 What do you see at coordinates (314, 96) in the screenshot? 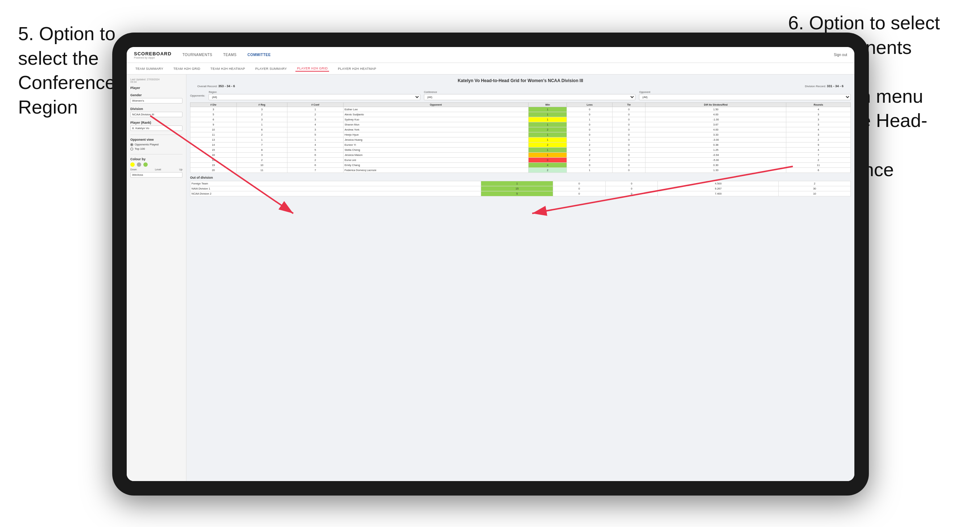
I see `region-filter: Region (All)` at bounding box center [314, 96].